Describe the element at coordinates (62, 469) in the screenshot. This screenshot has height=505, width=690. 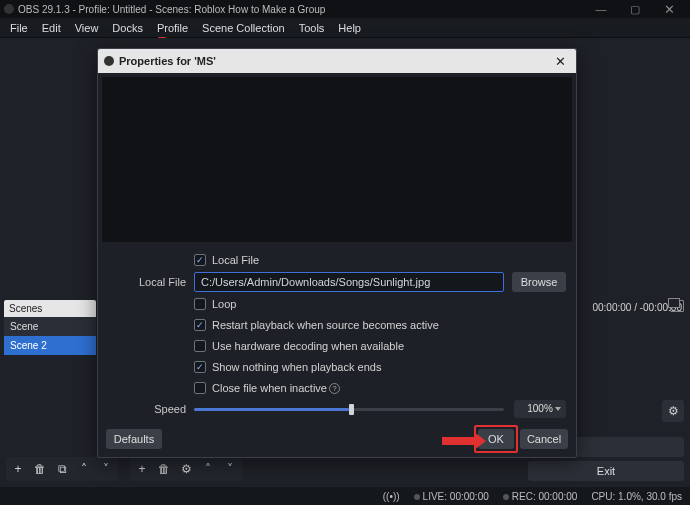
I see `scenes-toolbar: + 🗑 ⧉ ˄ ˅` at that location.